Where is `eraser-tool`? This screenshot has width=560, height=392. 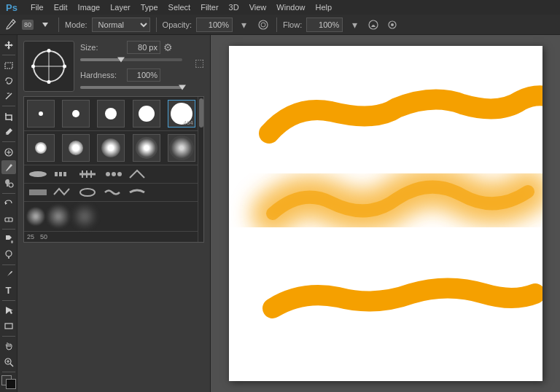 eraser-tool is located at coordinates (9, 219).